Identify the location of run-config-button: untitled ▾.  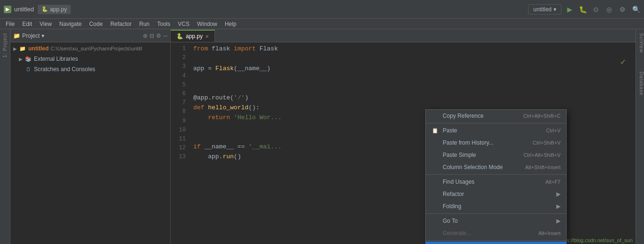
(545, 9).